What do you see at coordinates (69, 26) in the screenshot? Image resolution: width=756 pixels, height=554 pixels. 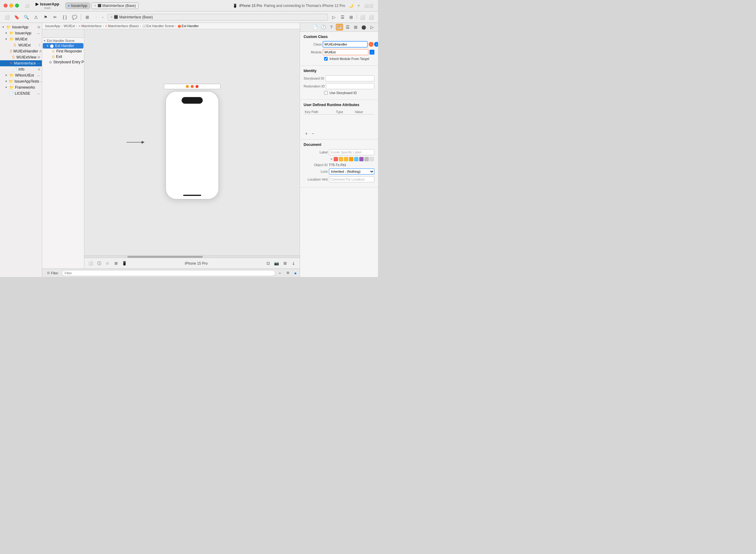 I see `breadcrumb-wuiext: WUIExt` at bounding box center [69, 26].